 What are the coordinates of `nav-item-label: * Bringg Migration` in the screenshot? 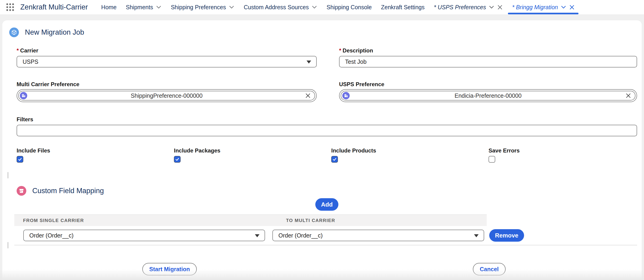 It's located at (535, 7).